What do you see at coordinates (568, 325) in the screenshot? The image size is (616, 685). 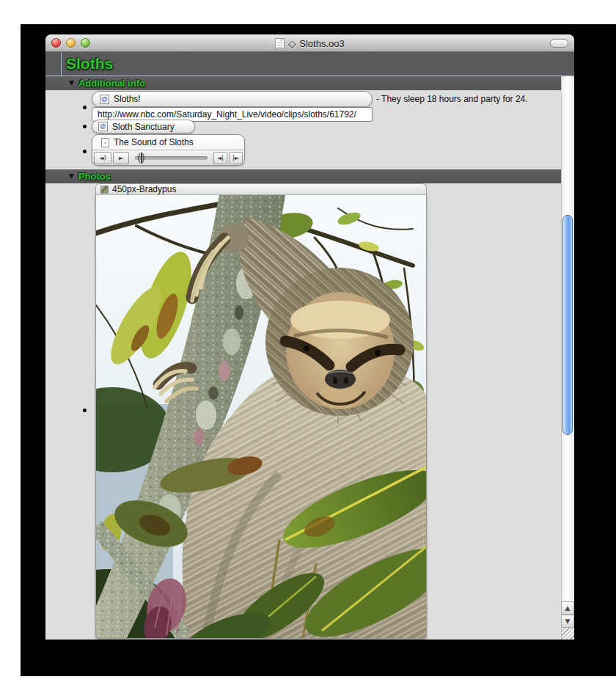 I see `vertical-scrollbar-thumb` at bounding box center [568, 325].